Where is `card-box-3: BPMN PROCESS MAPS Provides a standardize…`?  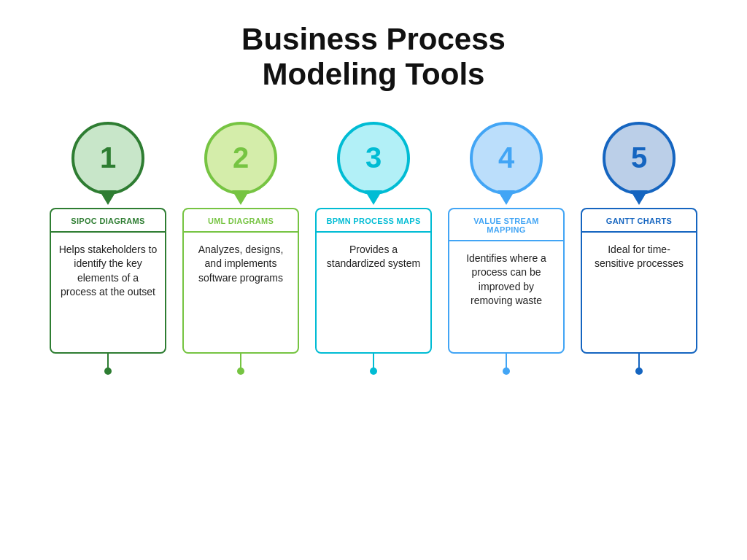 card-box-3: BPMN PROCESS MAPS Provides a standardize… is located at coordinates (374, 281).